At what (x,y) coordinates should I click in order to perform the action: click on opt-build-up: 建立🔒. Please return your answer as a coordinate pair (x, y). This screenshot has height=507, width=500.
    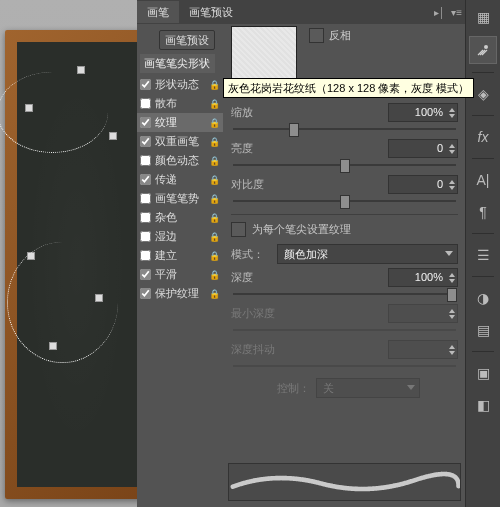
    Looking at the image, I should click on (180, 256).